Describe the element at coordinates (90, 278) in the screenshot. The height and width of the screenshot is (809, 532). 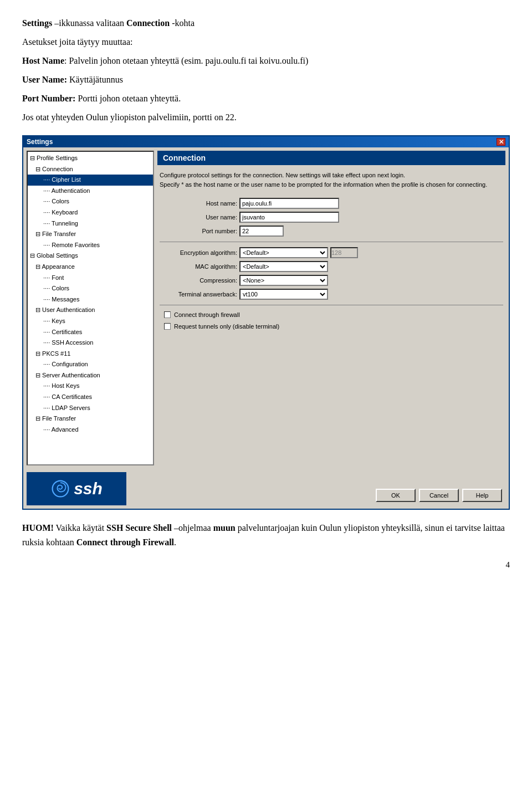
I see `tree-font: ···· Font` at that location.